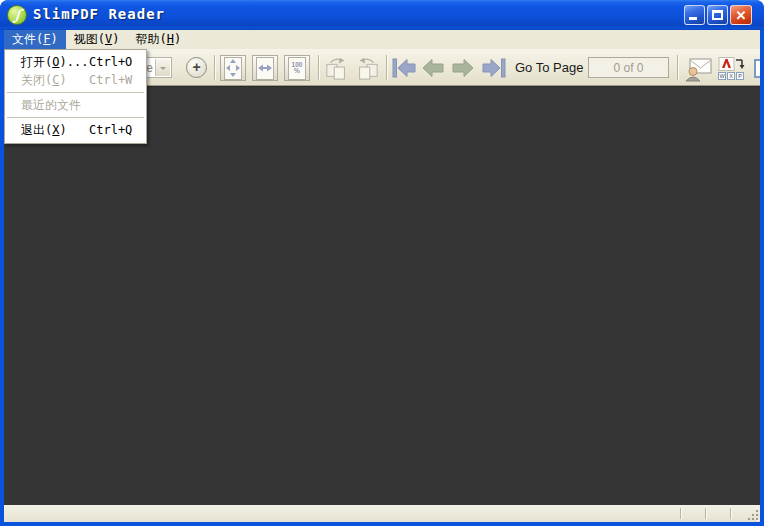  I want to click on status-bar, so click(382, 514).